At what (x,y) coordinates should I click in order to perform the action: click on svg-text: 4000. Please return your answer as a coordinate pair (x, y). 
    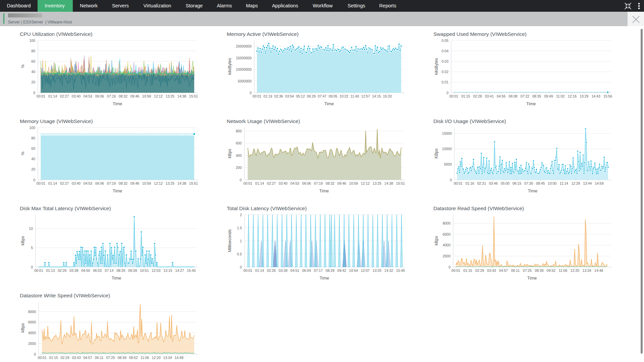
    Looking at the image, I should click on (447, 245).